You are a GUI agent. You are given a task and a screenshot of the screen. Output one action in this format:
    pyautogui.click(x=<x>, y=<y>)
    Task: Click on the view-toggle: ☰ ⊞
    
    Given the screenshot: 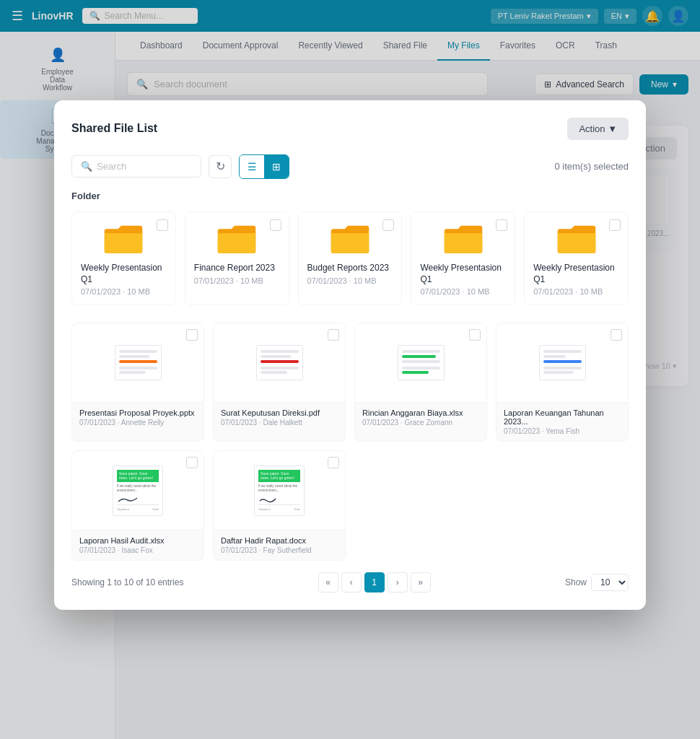 What is the action you would take?
    pyautogui.click(x=264, y=167)
    